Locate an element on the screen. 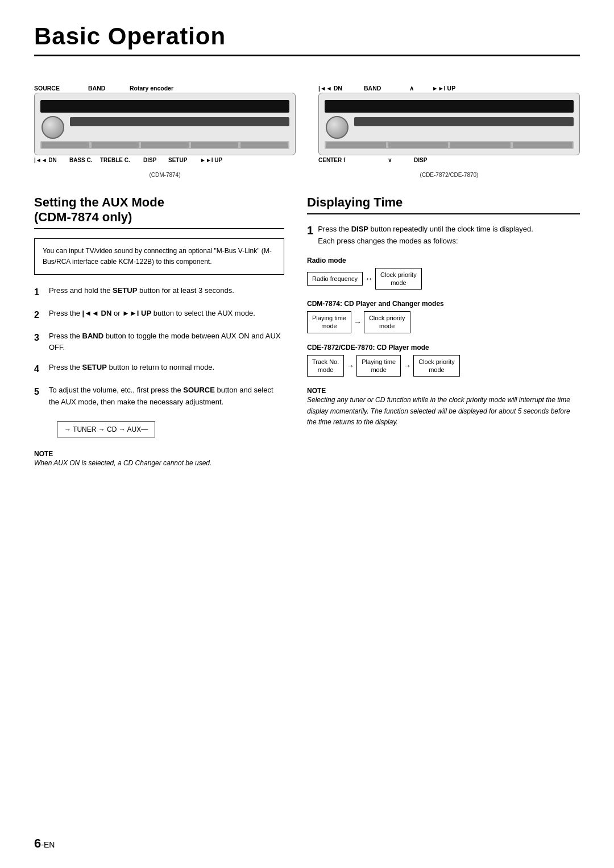 The image size is (614, 868). step1-bold: DISP is located at coordinates (360, 229).